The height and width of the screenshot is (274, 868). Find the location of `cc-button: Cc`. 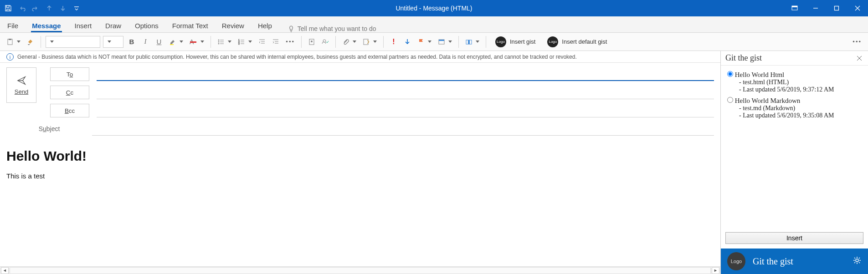

cc-button: Cc is located at coordinates (70, 92).